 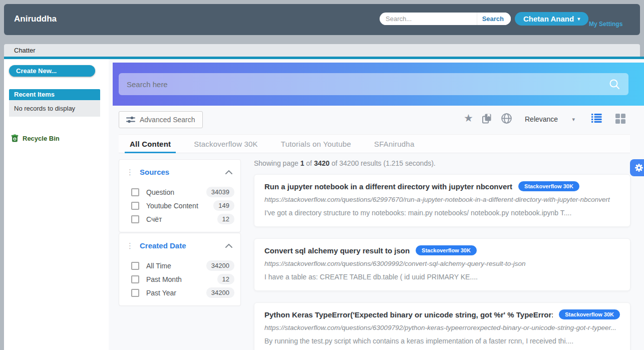 I want to click on sort-dropdown: Relevance ▾, so click(x=550, y=119).